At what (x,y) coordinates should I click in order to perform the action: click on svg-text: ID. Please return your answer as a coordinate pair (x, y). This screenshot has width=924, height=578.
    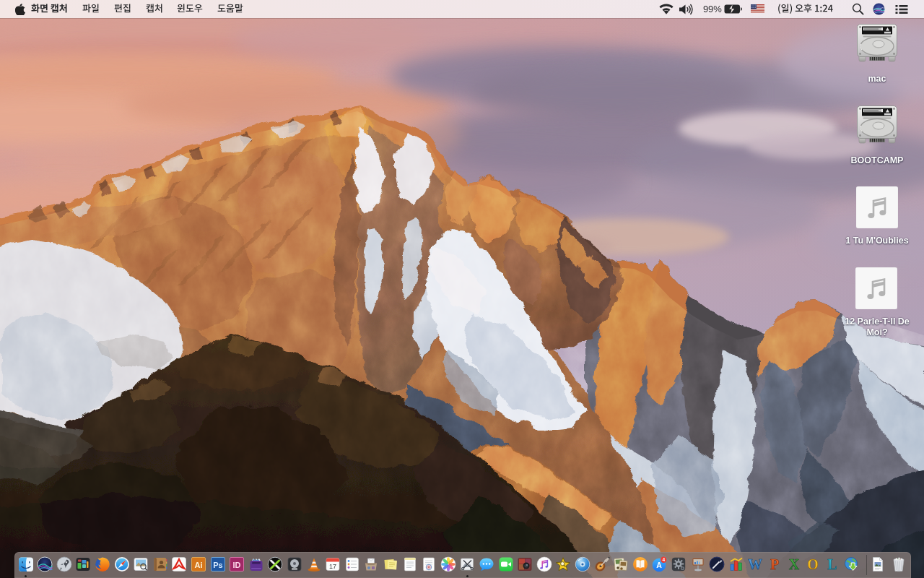
    Looking at the image, I should click on (237, 565).